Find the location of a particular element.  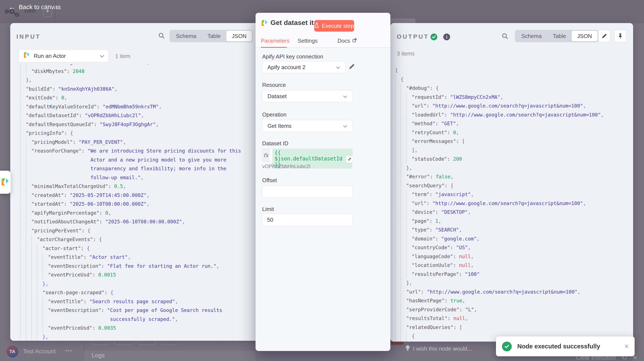

execute-step-button: Execute step is located at coordinates (334, 26).